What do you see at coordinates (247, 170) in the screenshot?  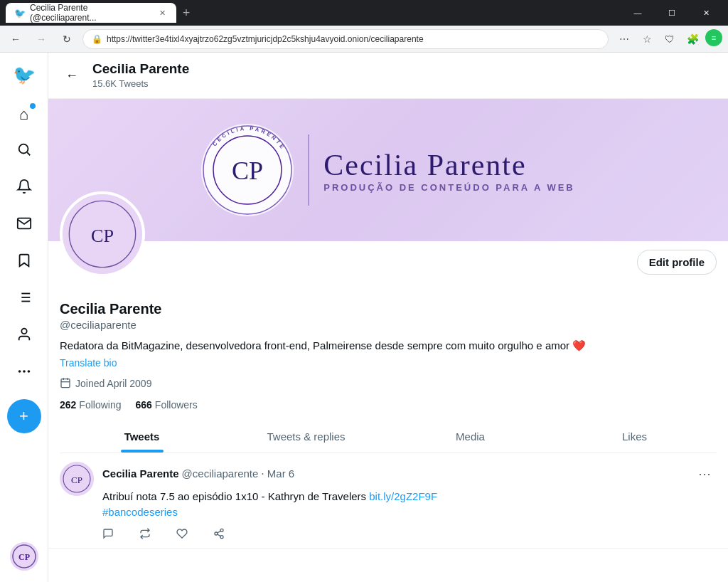 I see `banner-logo-ring: CP CECILIA PARENTE` at bounding box center [247, 170].